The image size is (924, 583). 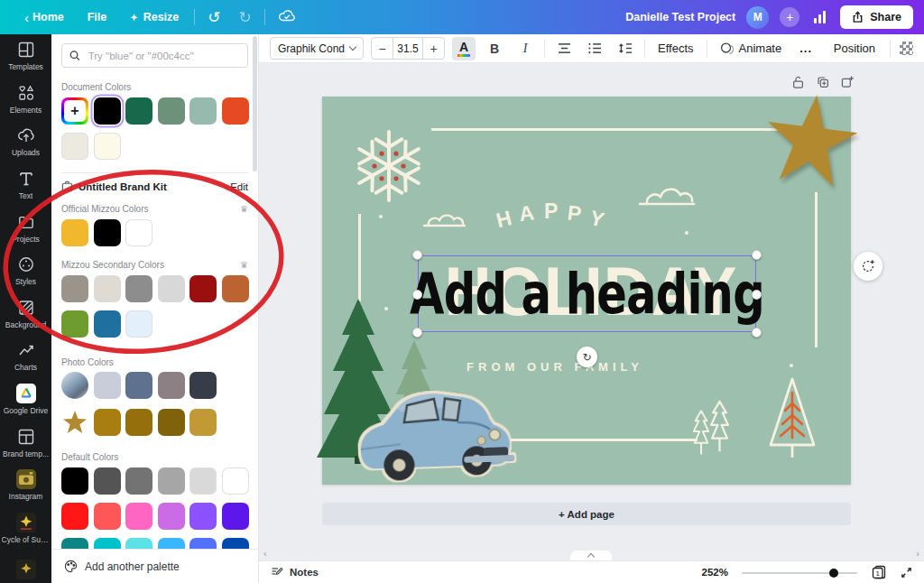 What do you see at coordinates (317, 49) in the screenshot?
I see `font-family-select: Graphik Cond` at bounding box center [317, 49].